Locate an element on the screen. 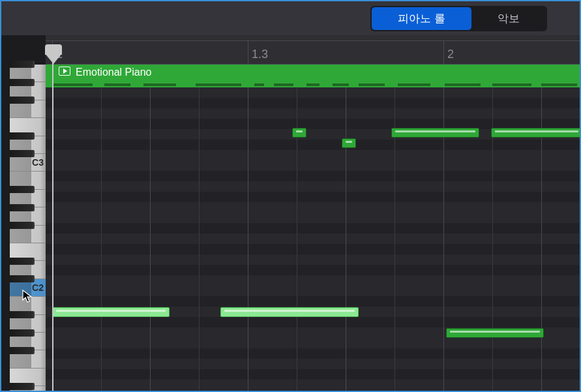 Image resolution: width=581 pixels, height=392 pixels. top-toolbar: 피아노 롤 악보 is located at coordinates (291, 18).